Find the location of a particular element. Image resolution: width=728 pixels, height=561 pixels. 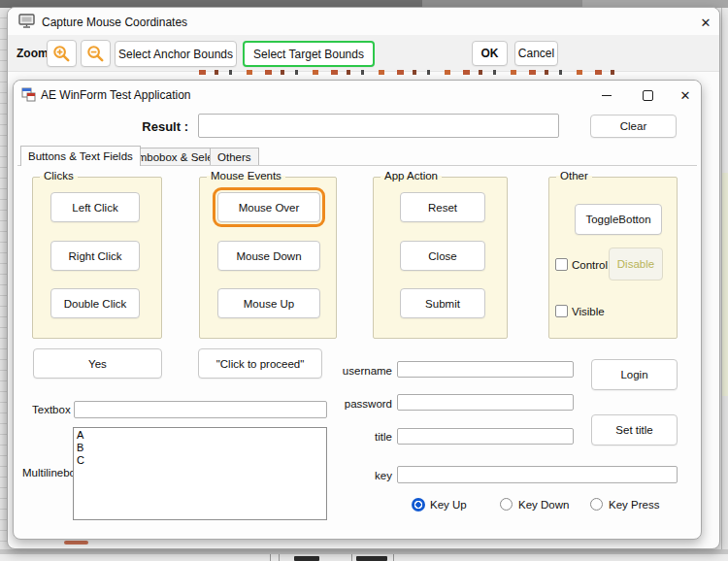

mouse-events-group: Mouse Events Mouse Over Mouse Down Mouse… is located at coordinates (268, 258).